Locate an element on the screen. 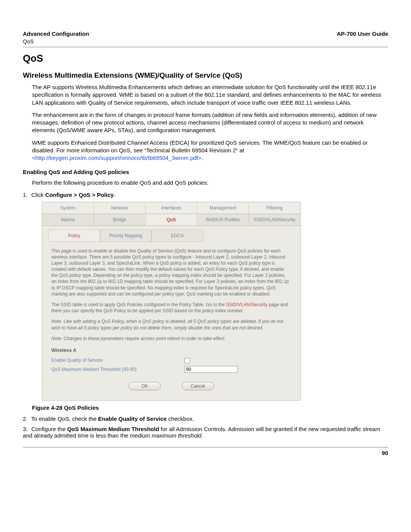  tab-qos: QoS is located at coordinates (172, 220).